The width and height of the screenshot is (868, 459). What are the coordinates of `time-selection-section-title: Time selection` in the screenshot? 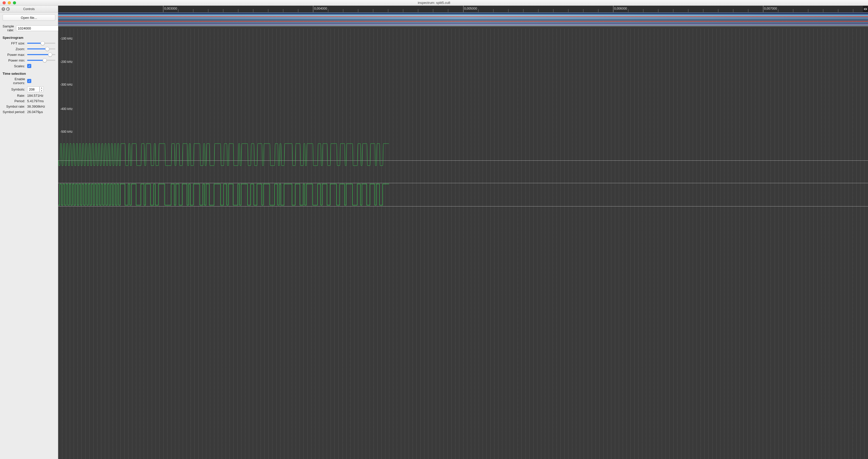 It's located at (29, 74).